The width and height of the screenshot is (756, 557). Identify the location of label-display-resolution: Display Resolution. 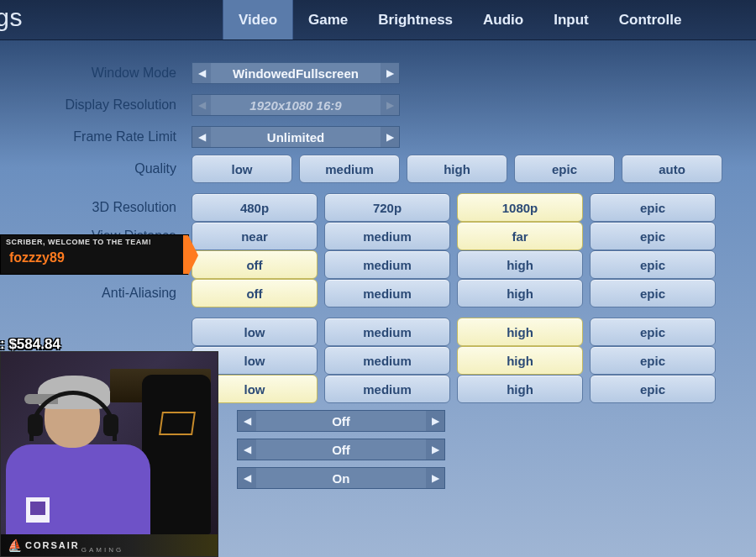
(101, 105).